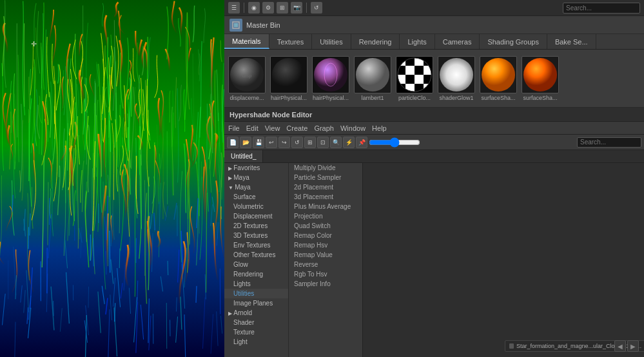  What do you see at coordinates (379, 128) in the screenshot?
I see `menu-help: Help` at bounding box center [379, 128].